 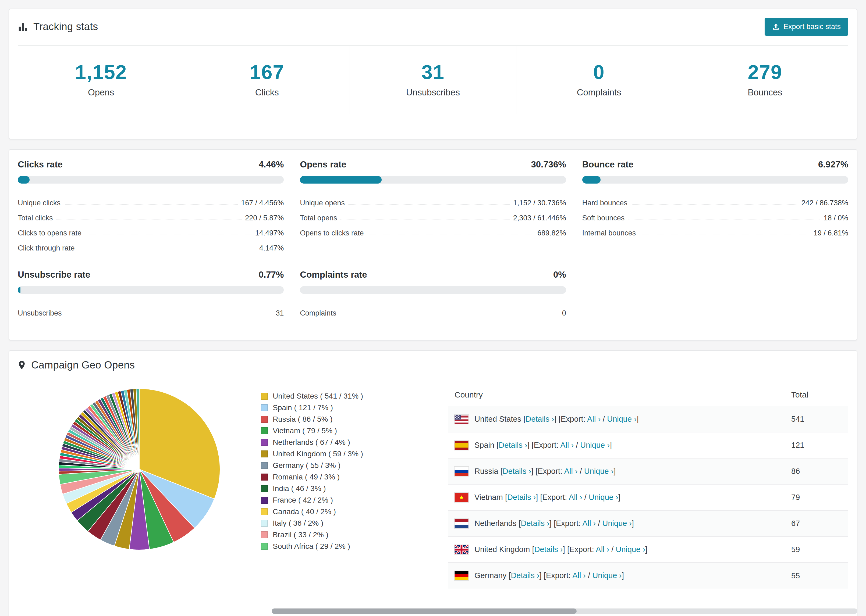 What do you see at coordinates (433, 72) in the screenshot?
I see `stat-value: 31` at bounding box center [433, 72].